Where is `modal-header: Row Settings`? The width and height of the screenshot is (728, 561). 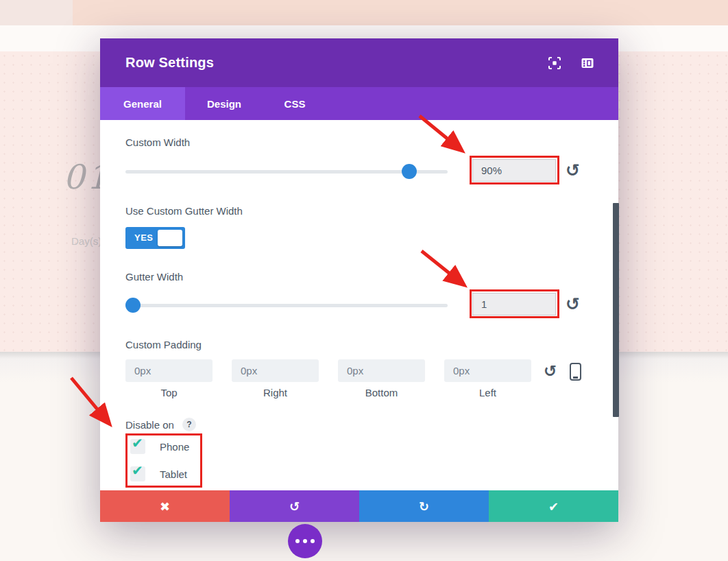 modal-header: Row Settings is located at coordinates (359, 63).